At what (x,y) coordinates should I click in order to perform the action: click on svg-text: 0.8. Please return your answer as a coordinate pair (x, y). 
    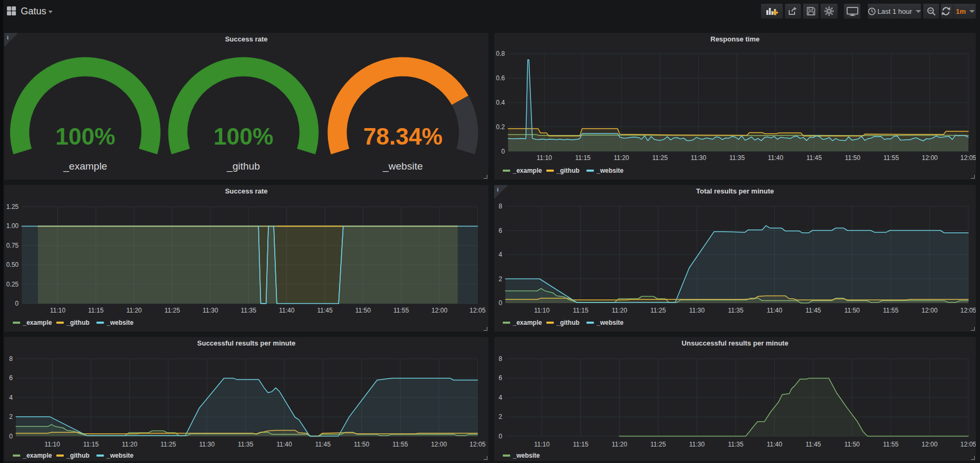
    Looking at the image, I should click on (501, 54).